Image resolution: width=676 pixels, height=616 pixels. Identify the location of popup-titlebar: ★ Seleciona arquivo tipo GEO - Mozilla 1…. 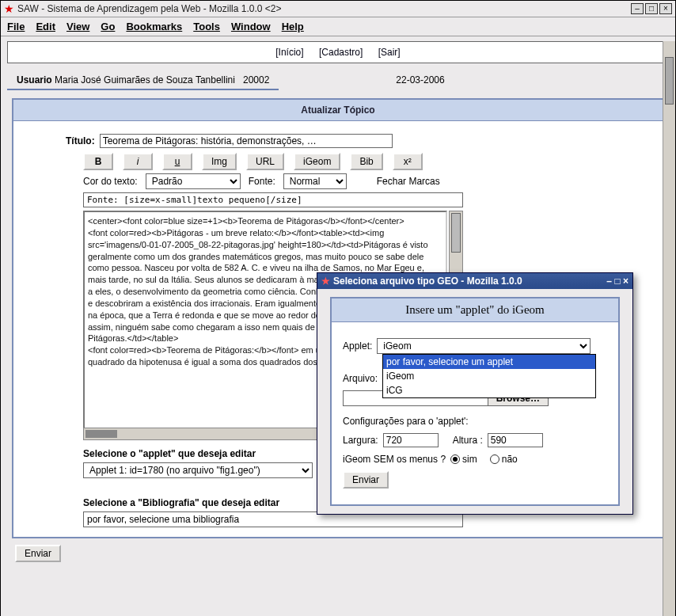
(475, 281).